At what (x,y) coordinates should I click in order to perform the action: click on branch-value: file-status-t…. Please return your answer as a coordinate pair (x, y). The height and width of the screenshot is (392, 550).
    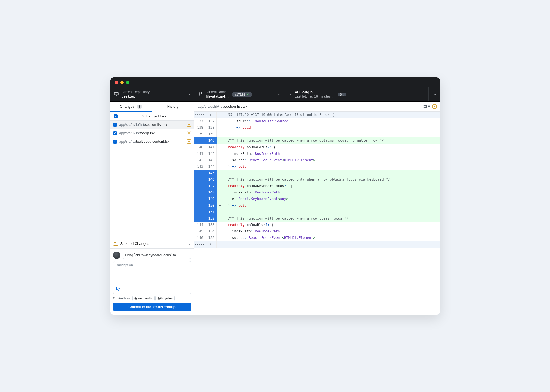
    Looking at the image, I should click on (217, 96).